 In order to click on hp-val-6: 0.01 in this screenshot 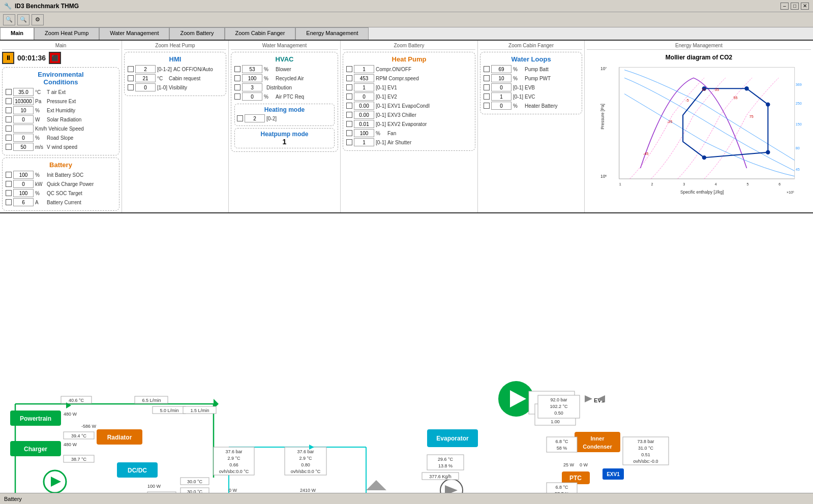, I will do `click(364, 124)`.